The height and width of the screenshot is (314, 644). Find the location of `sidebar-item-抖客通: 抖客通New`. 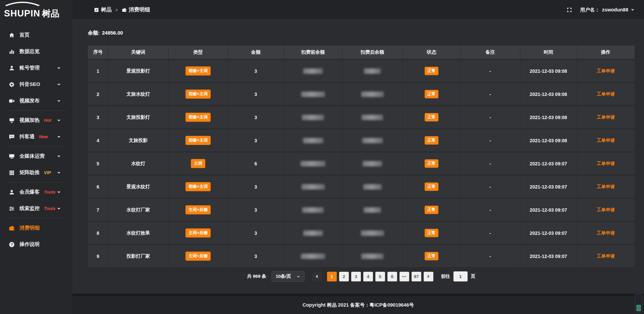

sidebar-item-抖客通: 抖客通New is located at coordinates (36, 137).